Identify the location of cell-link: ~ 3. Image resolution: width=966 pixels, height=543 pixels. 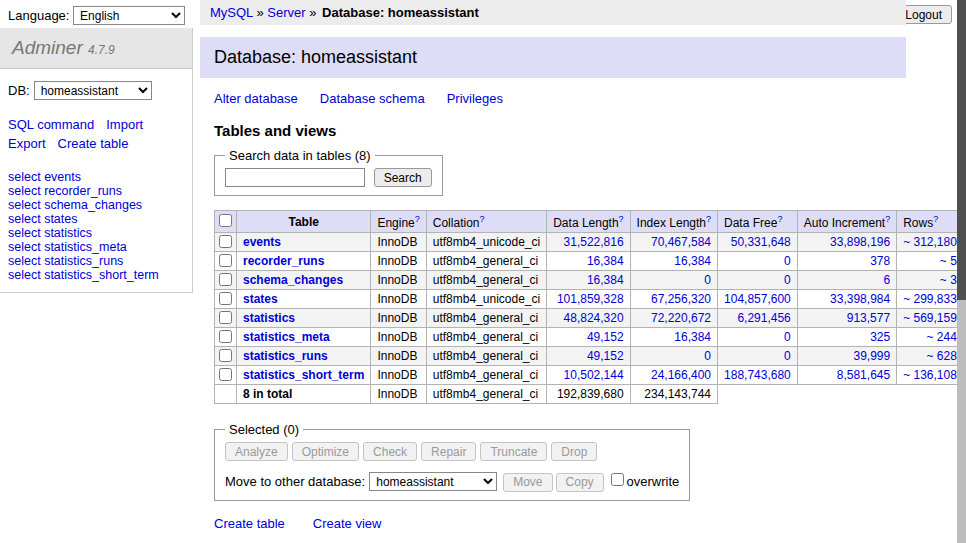
(948, 280).